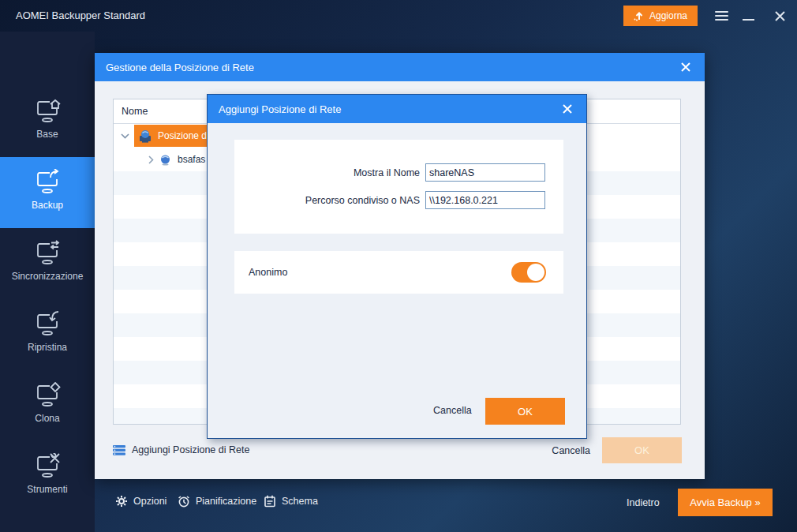 This screenshot has height=532, width=797. What do you see at coordinates (639, 16) in the screenshot?
I see `upload-arrow-icon` at bounding box center [639, 16].